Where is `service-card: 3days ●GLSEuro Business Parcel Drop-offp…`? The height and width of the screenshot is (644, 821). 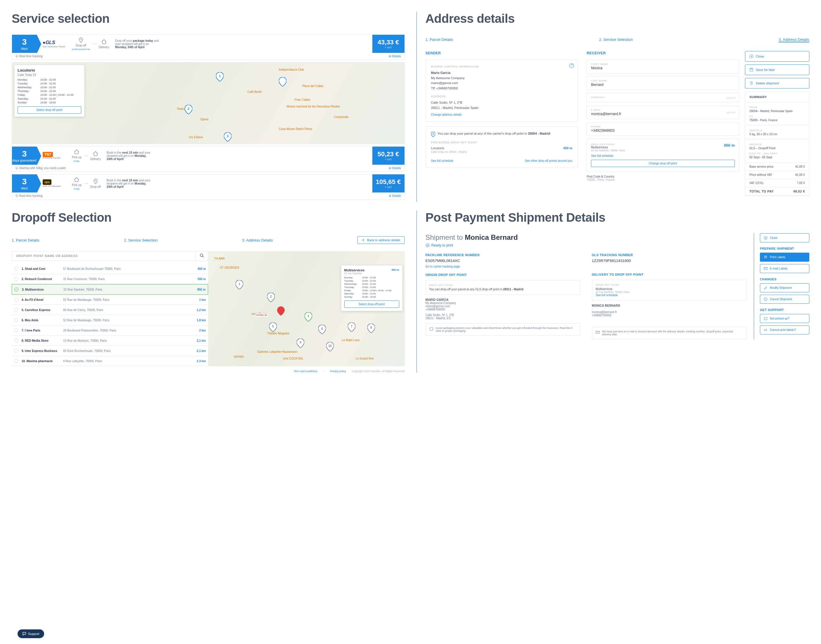 service-card: 3days ●GLSEuro Business Parcel Drop-offp… is located at coordinates (208, 47).